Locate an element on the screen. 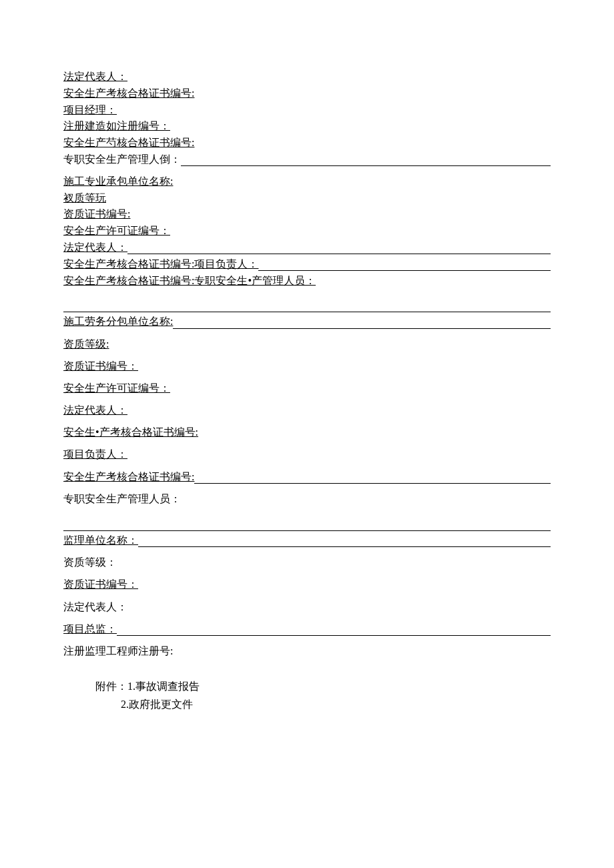  label-legal-rep: 法定代表人： is located at coordinates (95, 76).